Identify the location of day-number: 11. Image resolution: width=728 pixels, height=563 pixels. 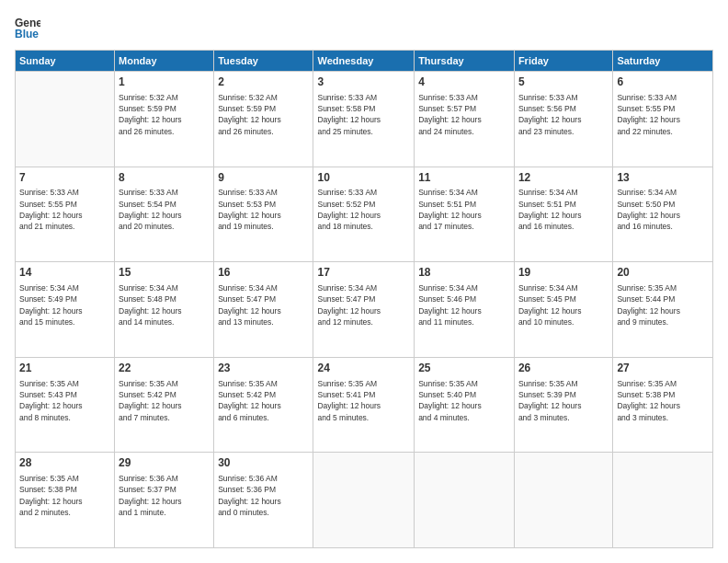
(464, 178).